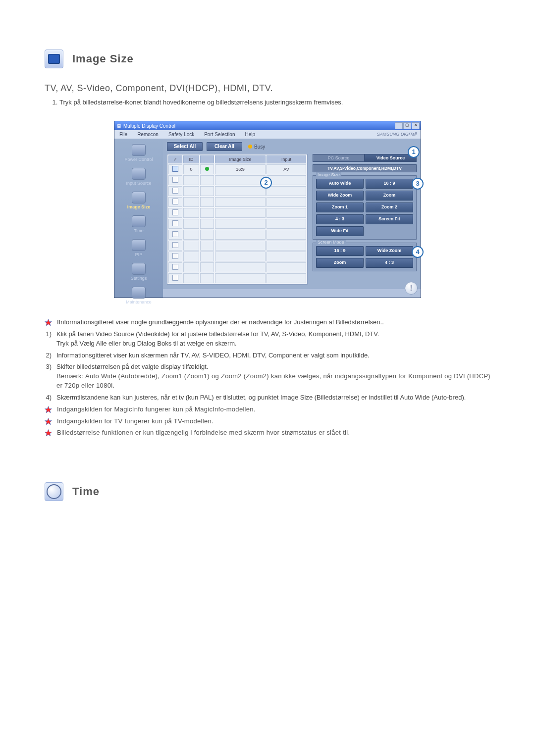 Image resolution: width=535 pixels, height=756 pixels. I want to click on minimize-button: _, so click(399, 126).